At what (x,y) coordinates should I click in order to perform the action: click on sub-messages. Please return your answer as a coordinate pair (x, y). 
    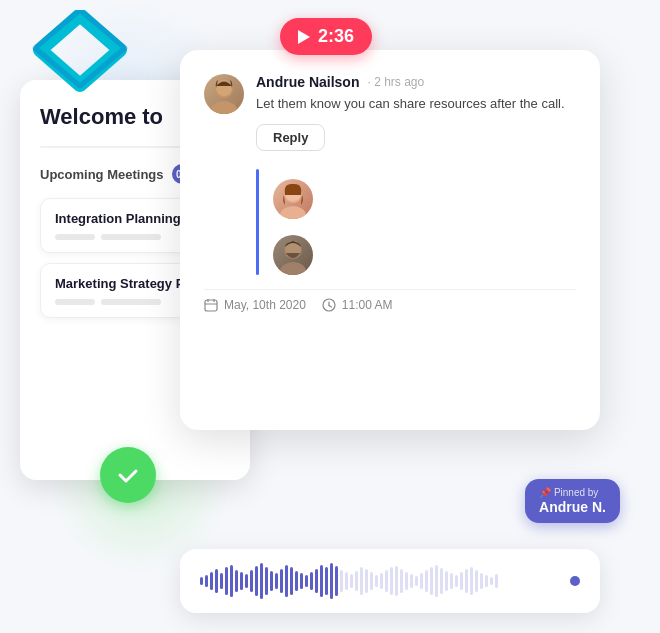
    Looking at the image, I should click on (299, 227).